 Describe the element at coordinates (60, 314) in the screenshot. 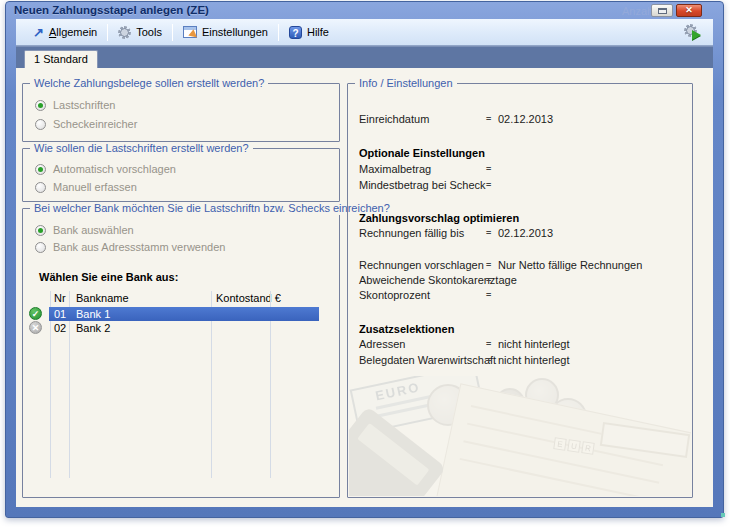

I see `cell-nr: 01` at that location.